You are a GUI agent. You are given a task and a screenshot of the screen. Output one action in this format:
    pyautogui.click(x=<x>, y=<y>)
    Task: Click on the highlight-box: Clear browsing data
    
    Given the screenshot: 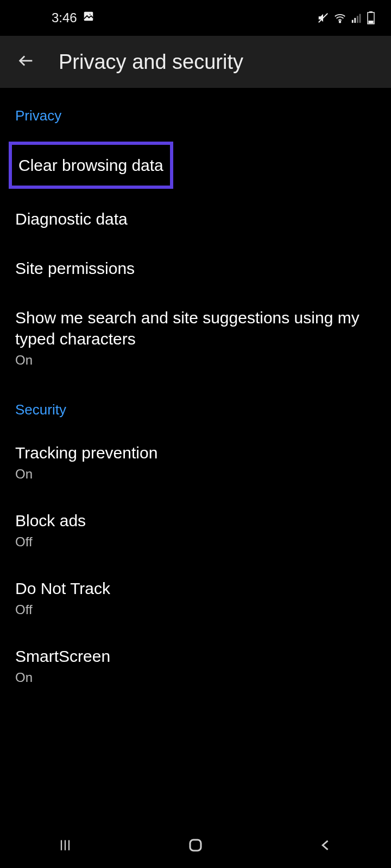 What is the action you would take?
    pyautogui.click(x=91, y=165)
    